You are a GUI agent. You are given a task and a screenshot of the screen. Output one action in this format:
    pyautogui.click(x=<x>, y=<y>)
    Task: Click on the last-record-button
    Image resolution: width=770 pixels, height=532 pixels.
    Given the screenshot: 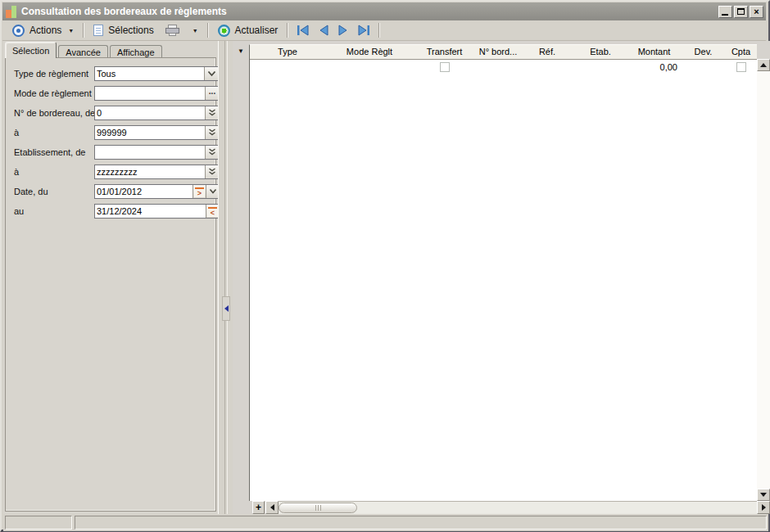 What is the action you would take?
    pyautogui.click(x=364, y=30)
    